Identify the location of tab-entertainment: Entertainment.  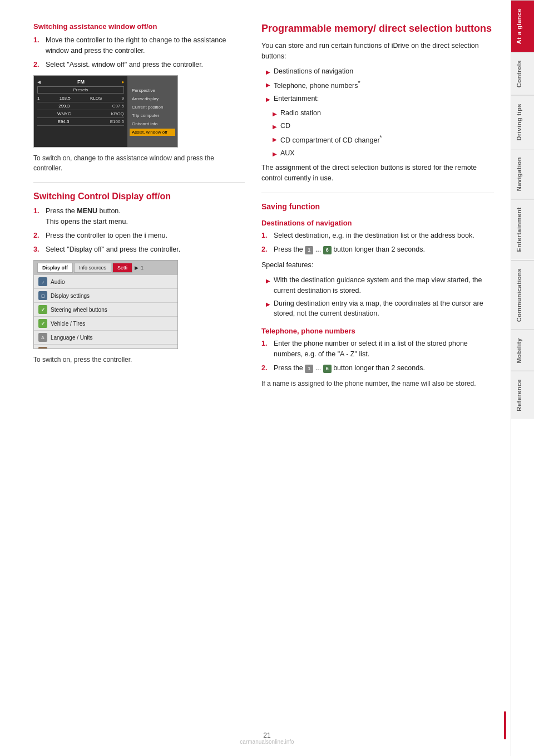
(523, 229).